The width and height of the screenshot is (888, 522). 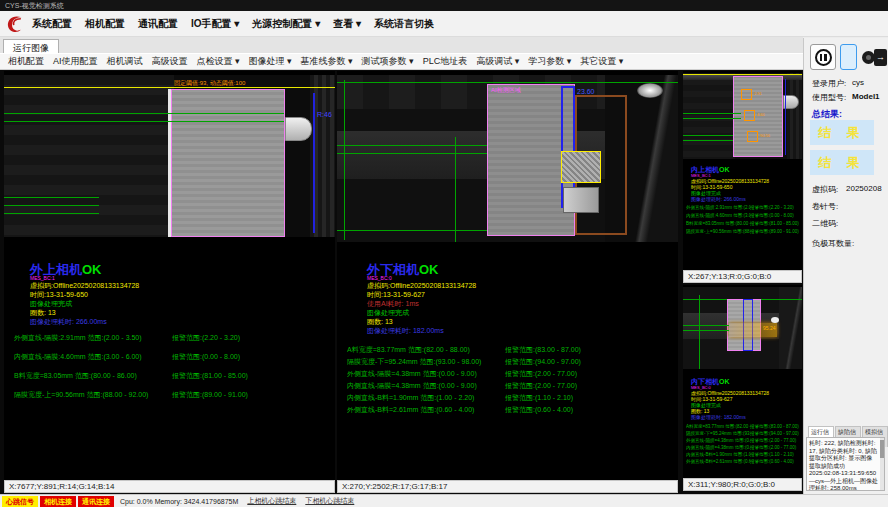 I want to click on toolbar-button: PLC地址表, so click(x=446, y=62).